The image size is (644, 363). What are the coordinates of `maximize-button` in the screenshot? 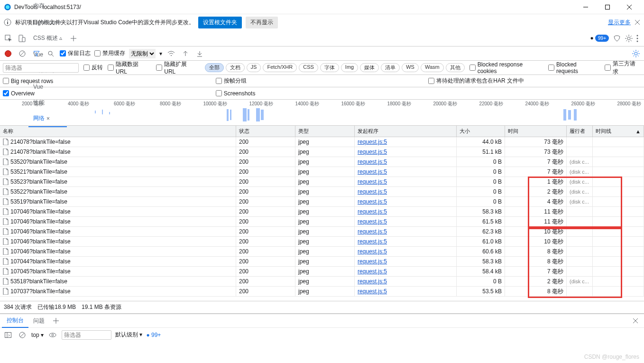 It's located at (607, 7).